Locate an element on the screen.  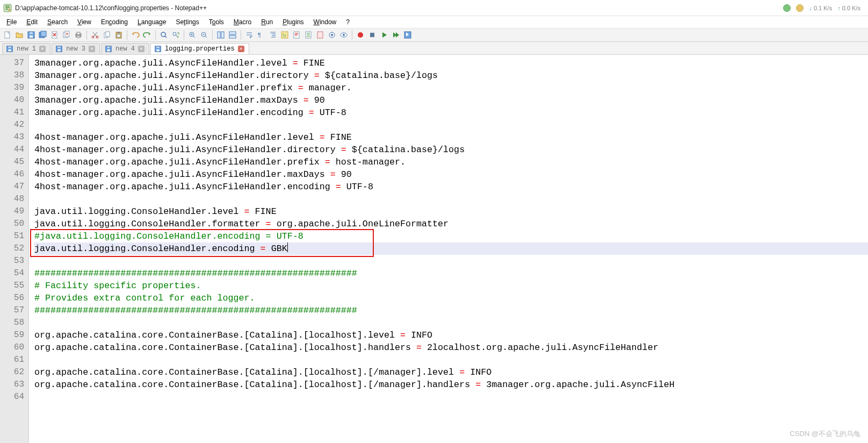
editor-tab: new 1✕ is located at coordinates (26, 48).